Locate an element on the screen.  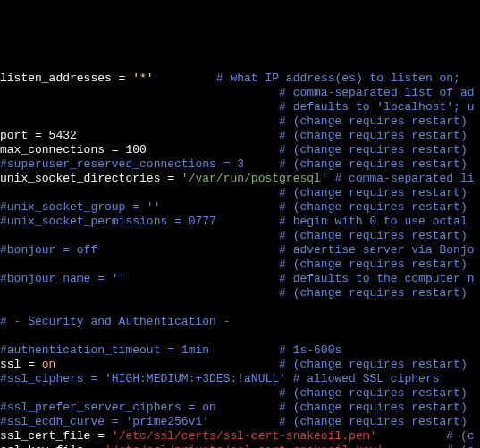
code-token: ssl = is located at coordinates (21, 365).